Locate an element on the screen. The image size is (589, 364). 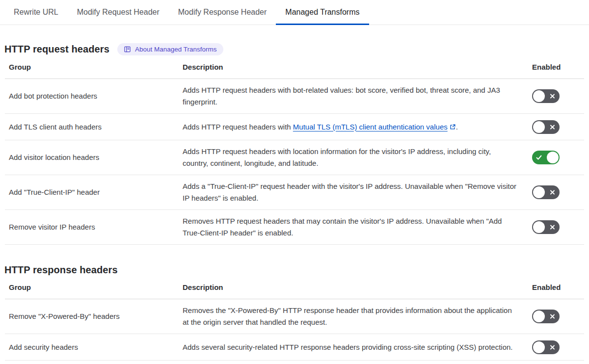
row-description: Removes HTTP request headers that may co… is located at coordinates (355, 227).